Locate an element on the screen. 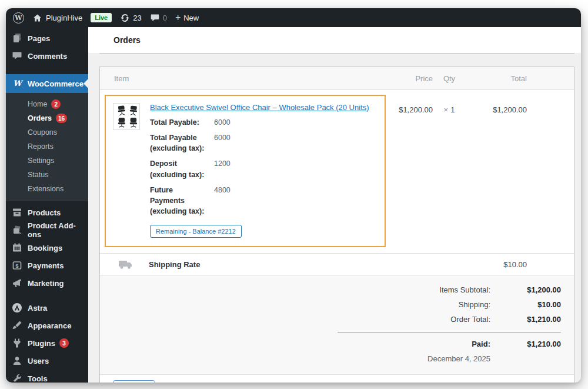 The image size is (588, 389). sidebar-item-bookings: Bookings is located at coordinates (47, 248).